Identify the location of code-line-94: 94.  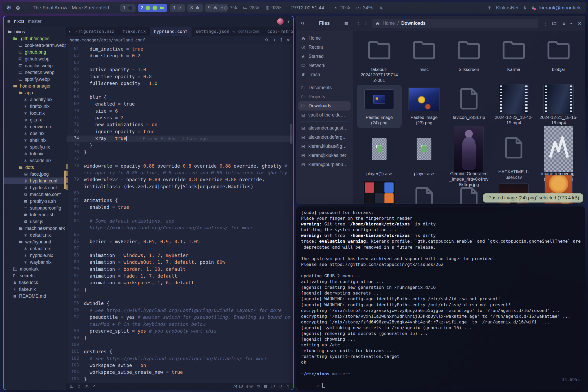
(180, 297).